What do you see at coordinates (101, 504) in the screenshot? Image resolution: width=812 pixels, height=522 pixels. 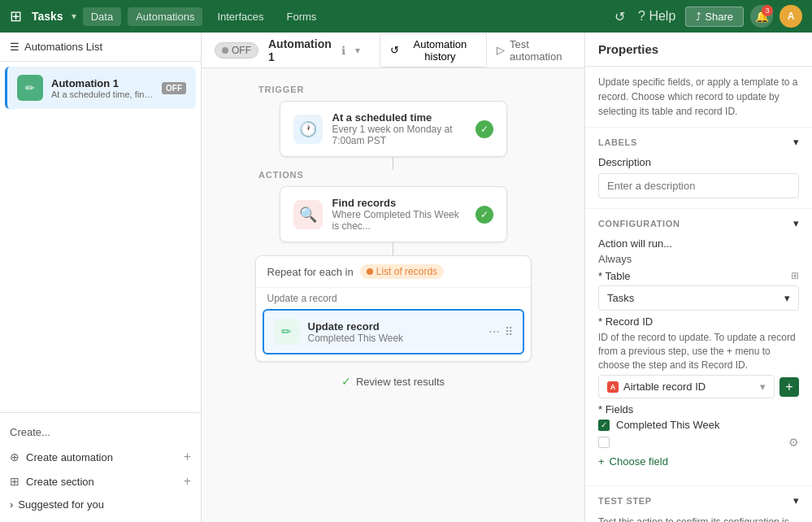 I see `suggested-item: › Suggested for you` at bounding box center [101, 504].